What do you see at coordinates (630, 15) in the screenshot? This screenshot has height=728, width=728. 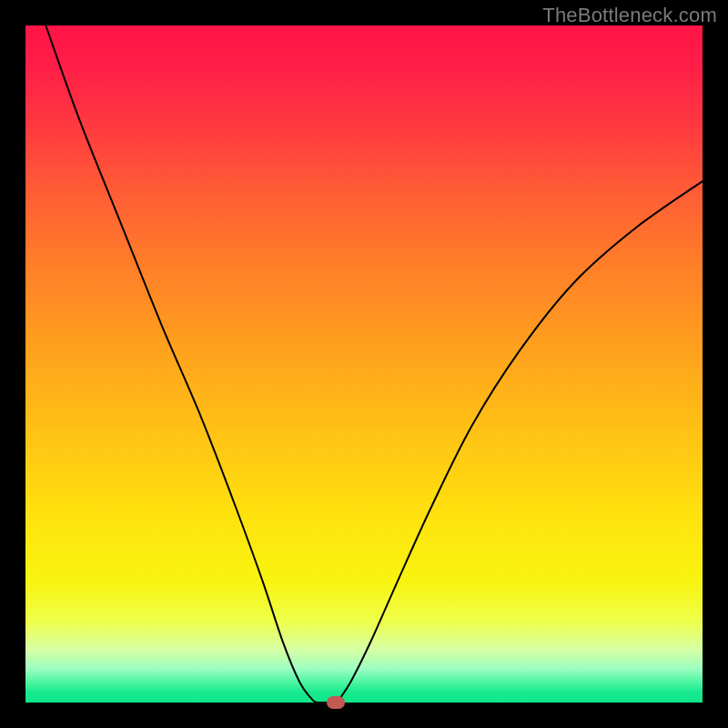 I see `watermark-text: TheBottleneck.com` at bounding box center [630, 15].